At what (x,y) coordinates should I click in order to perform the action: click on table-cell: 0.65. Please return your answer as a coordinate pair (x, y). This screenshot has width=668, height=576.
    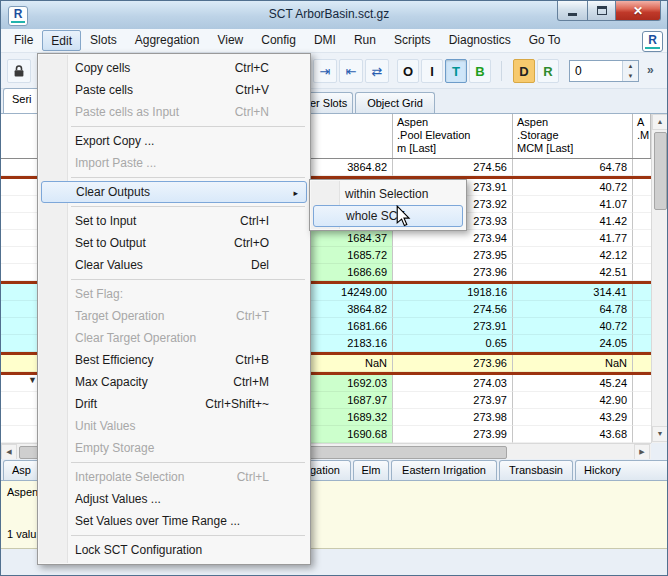
    Looking at the image, I should click on (453, 344).